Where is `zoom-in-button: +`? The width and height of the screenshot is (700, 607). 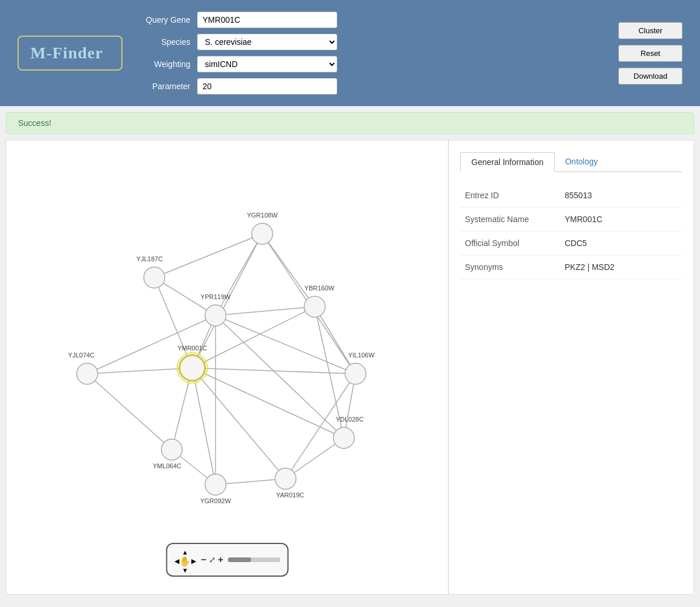
zoom-in-button: + is located at coordinates (220, 560).